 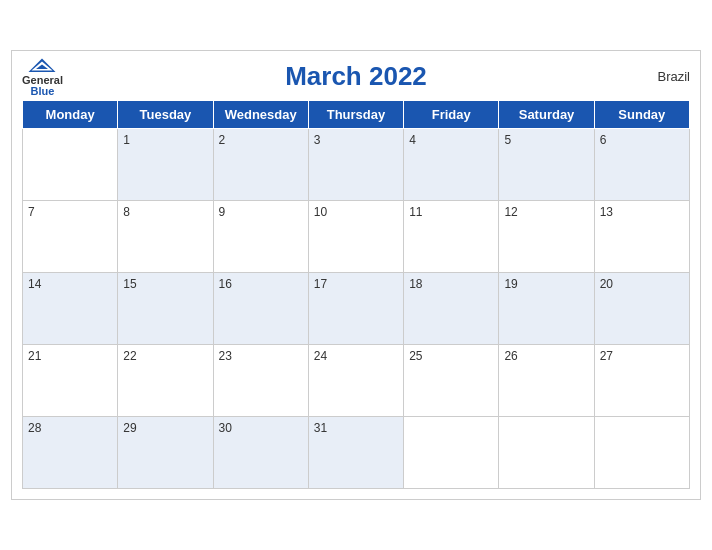 What do you see at coordinates (34, 356) in the screenshot?
I see `day-number: 21` at bounding box center [34, 356].